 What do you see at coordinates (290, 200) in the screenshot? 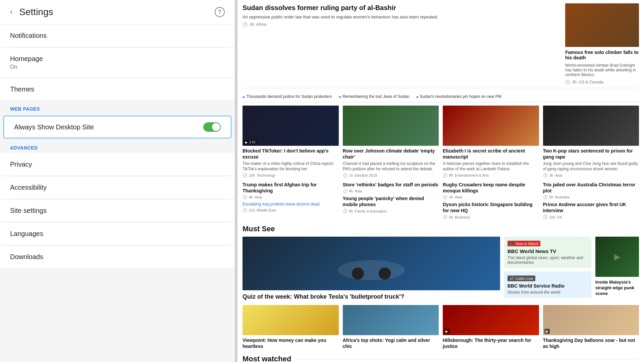
I see `news-card-afghan: Trump makes first Afghan trip for Thanks…` at bounding box center [290, 200].